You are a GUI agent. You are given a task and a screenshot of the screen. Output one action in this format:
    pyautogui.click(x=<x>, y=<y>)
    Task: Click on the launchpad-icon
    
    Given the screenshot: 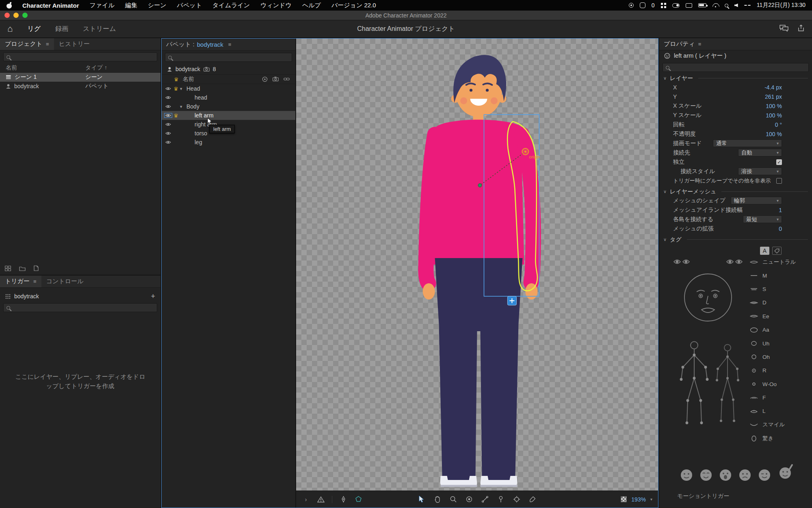 What is the action you would take?
    pyautogui.click(x=664, y=6)
    